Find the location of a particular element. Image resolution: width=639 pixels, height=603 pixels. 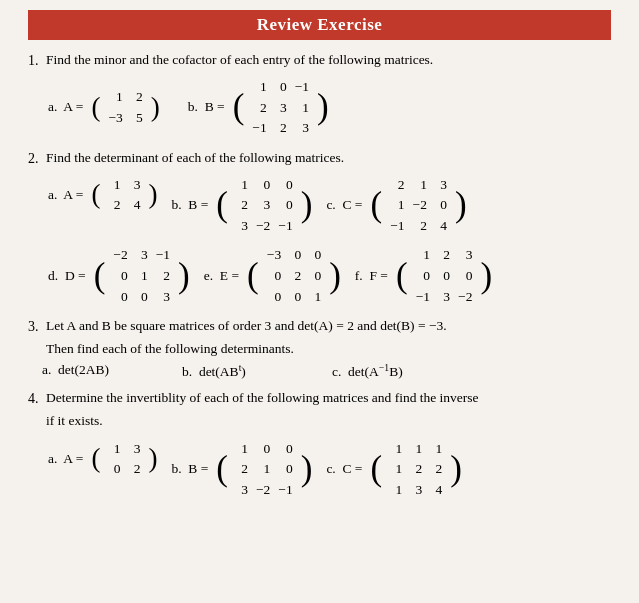

p1b-left-paren: ( is located at coordinates (239, 107).